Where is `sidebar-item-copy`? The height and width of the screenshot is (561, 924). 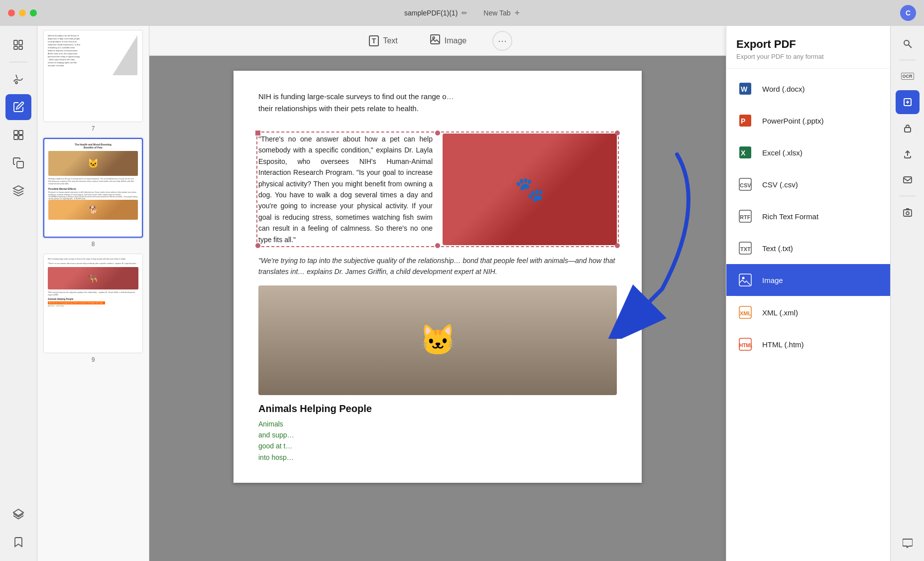 sidebar-item-copy is located at coordinates (18, 163).